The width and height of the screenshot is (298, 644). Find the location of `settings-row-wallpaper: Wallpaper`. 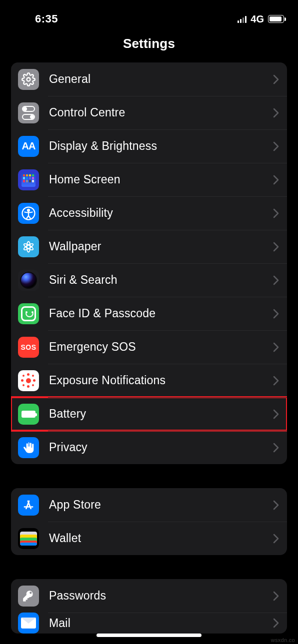

settings-row-wallpaper: Wallpaper is located at coordinates (149, 247).